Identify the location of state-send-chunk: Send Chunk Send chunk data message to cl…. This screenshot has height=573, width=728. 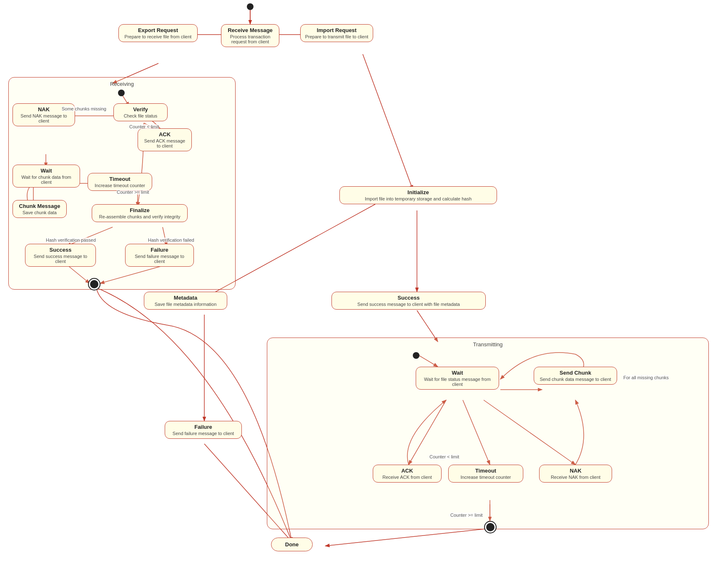
(575, 376).